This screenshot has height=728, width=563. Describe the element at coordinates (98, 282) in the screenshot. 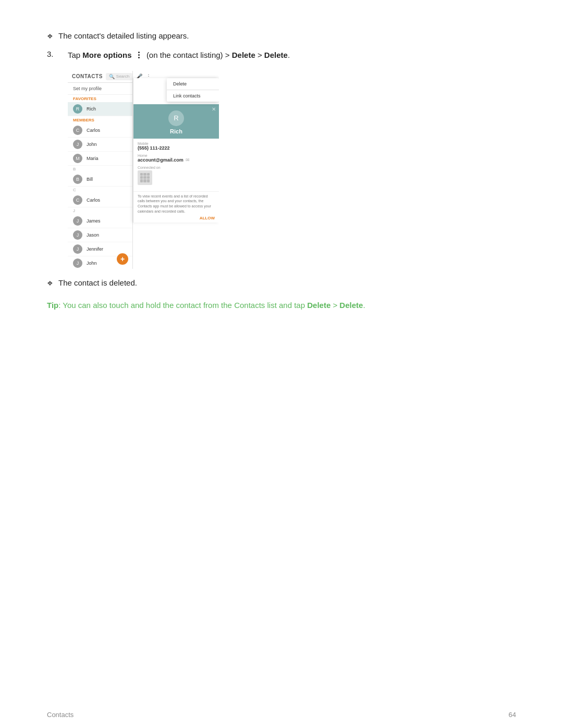

I see `bullet-2-text: The contact is deleted.` at that location.